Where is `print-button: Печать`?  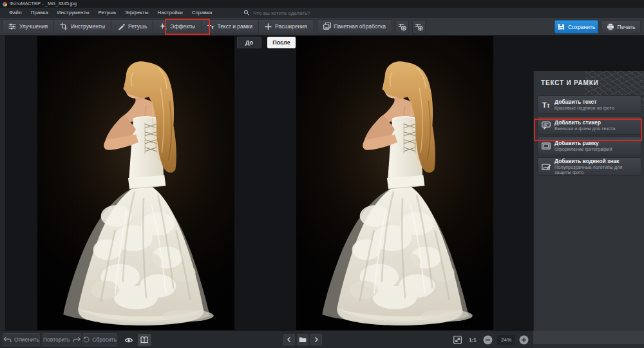
print-button: Печать is located at coordinates (621, 27).